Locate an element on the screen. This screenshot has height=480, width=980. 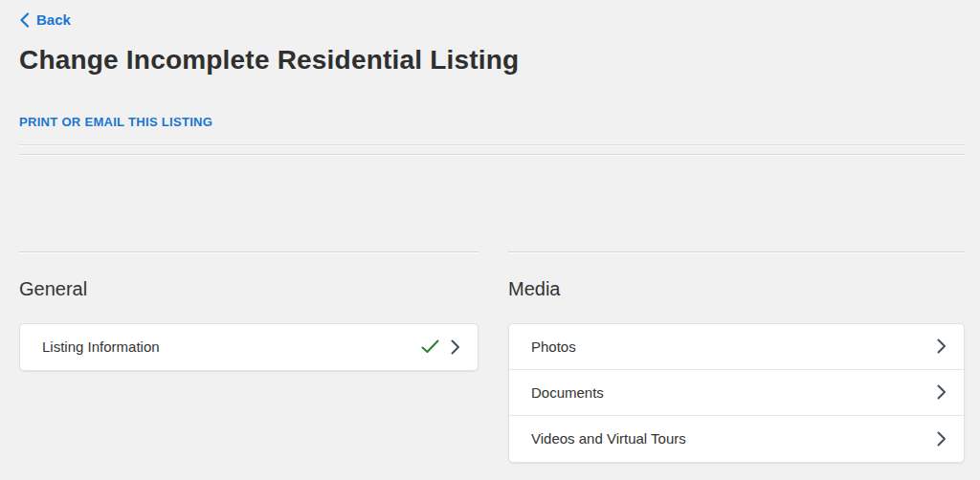
print-or-email-link: PRINT OR EMAIL THIS LISTING is located at coordinates (116, 122).